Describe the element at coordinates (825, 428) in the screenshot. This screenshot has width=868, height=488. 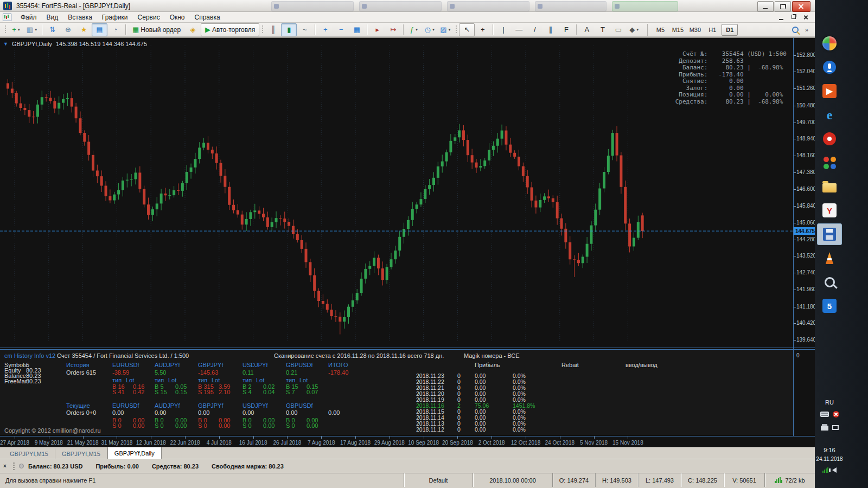
I see `tray-printer-icon` at that location.